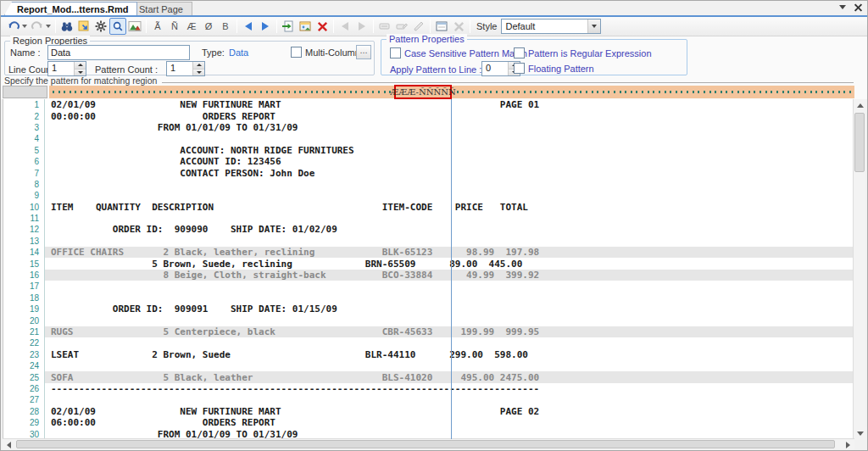 The height and width of the screenshot is (451, 868). Describe the element at coordinates (429, 115) in the screenshot. I see `document-line: 200:00:00 ORDERS REPORT` at that location.